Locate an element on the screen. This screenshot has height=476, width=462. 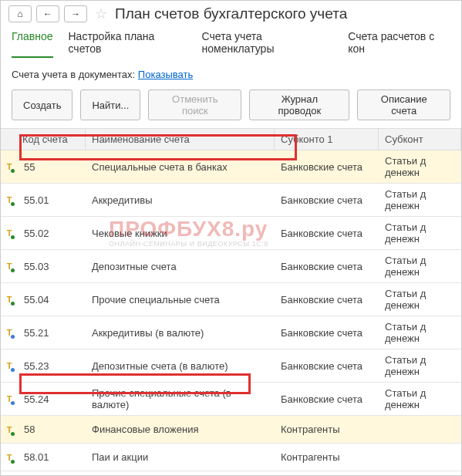
cell-code: 55.01 is located at coordinates (52, 201).